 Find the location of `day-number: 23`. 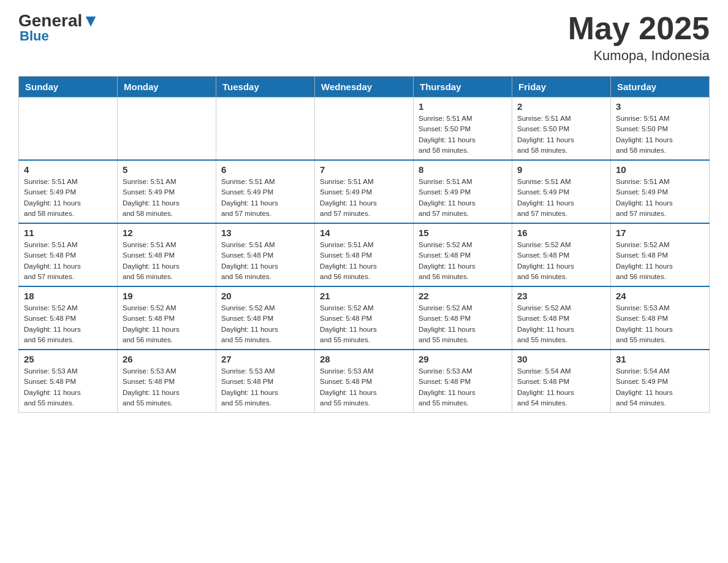

day-number: 23 is located at coordinates (561, 296).